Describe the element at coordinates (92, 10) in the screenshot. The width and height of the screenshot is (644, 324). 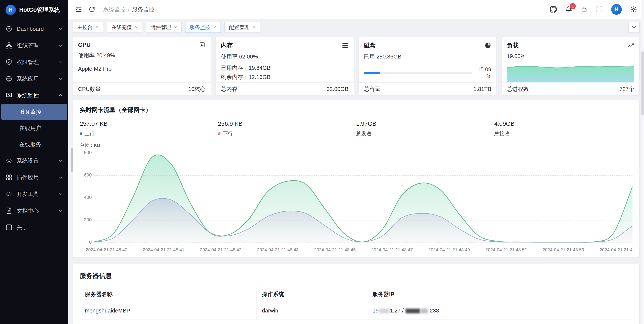
I see `refresh-icon` at that location.